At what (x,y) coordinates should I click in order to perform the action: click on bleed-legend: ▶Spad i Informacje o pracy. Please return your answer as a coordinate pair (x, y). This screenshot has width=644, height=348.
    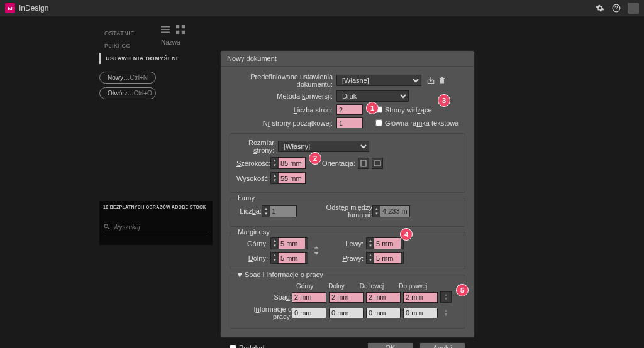
    Looking at the image, I should click on (280, 275).